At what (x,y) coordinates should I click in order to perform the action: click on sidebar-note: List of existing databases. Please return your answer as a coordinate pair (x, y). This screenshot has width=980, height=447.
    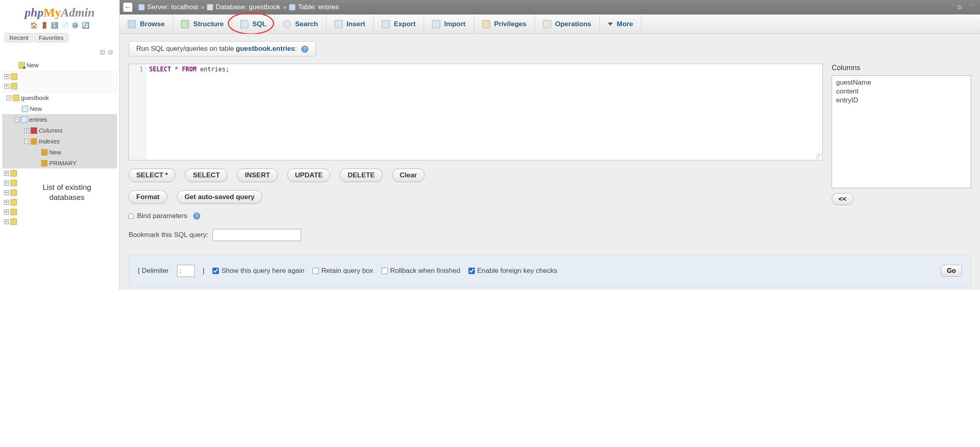
    Looking at the image, I should click on (67, 205).